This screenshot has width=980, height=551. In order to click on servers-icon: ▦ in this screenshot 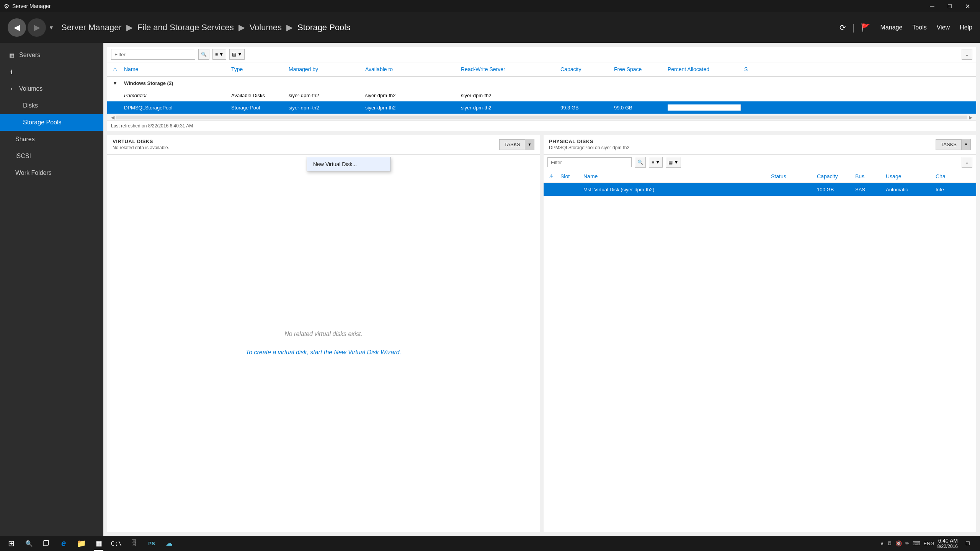, I will do `click(11, 55)`.